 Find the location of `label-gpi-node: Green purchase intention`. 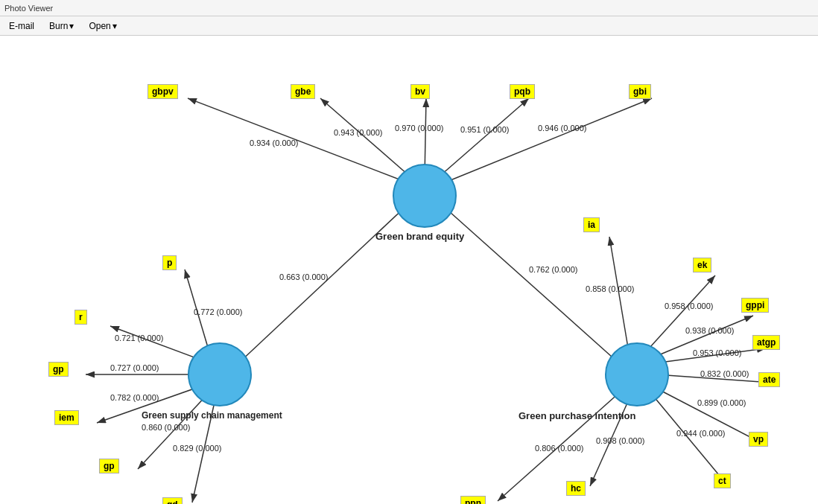

label-gpi-node: Green purchase intention is located at coordinates (577, 415).